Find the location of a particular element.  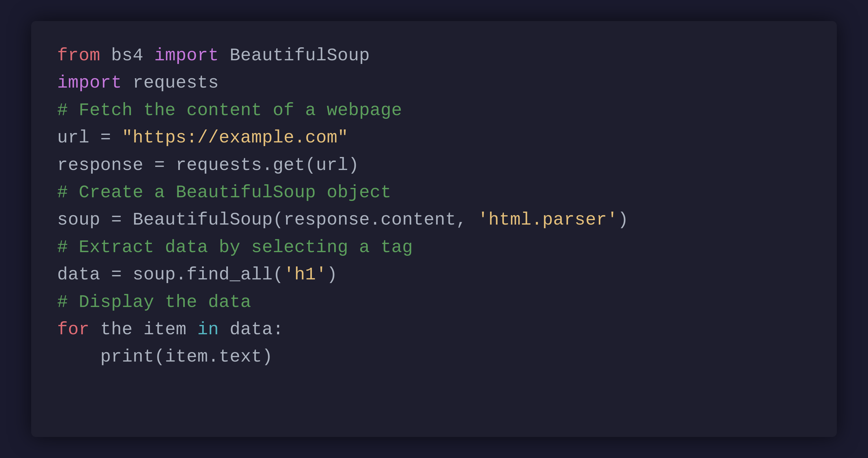

code-token: requests is located at coordinates (170, 83).